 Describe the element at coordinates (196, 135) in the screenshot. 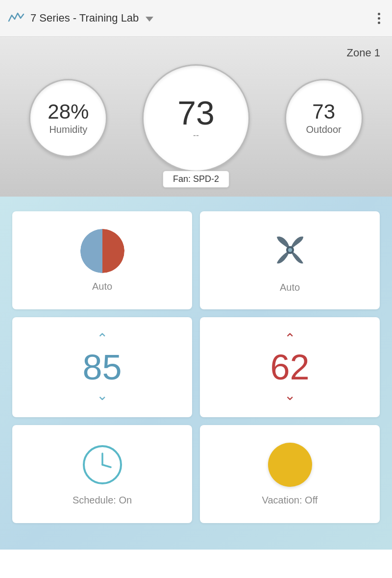

I see `indoor-temp-sub: --` at that location.